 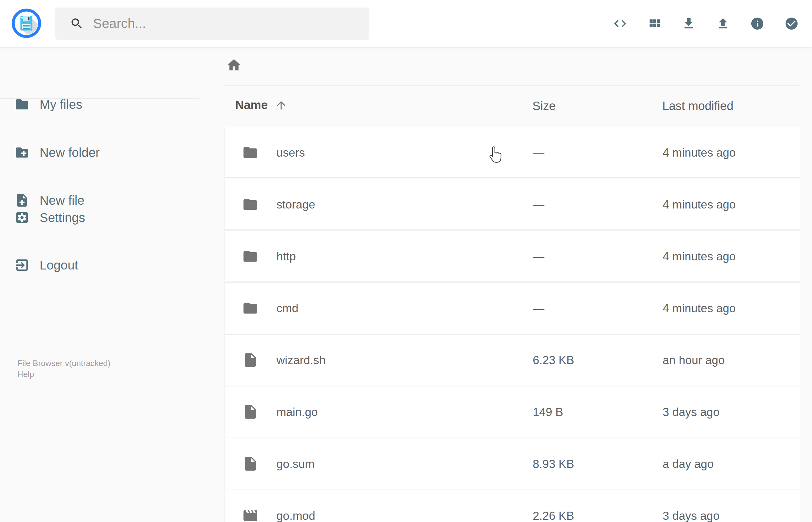 I want to click on upload-icon, so click(x=723, y=24).